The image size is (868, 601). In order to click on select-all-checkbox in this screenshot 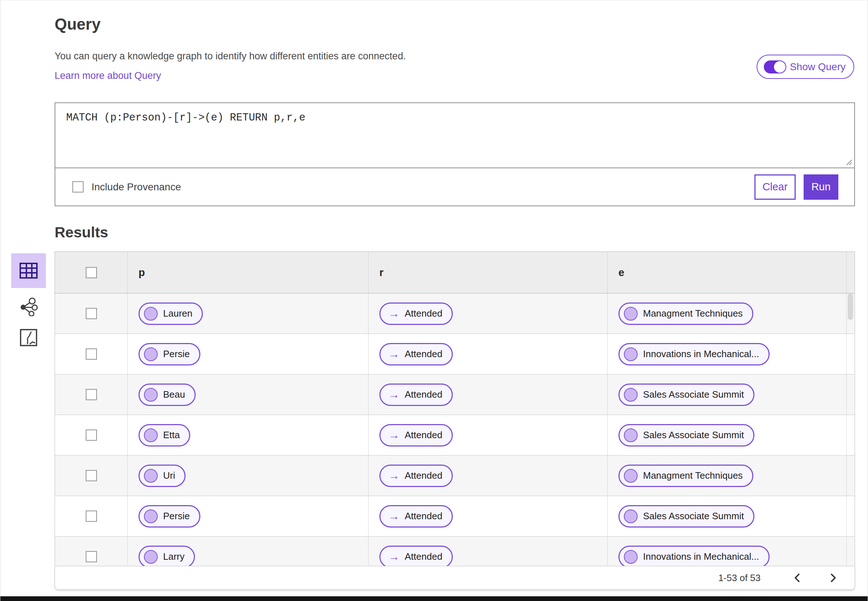, I will do `click(91, 273)`.